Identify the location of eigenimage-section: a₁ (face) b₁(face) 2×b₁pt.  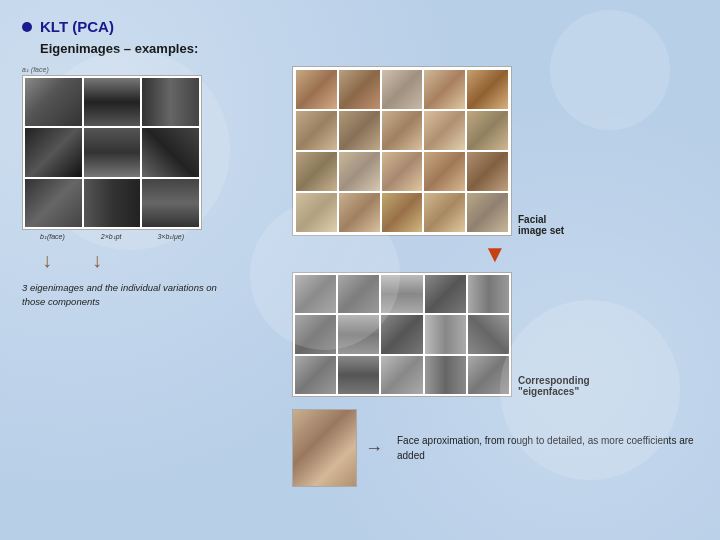
(152, 154).